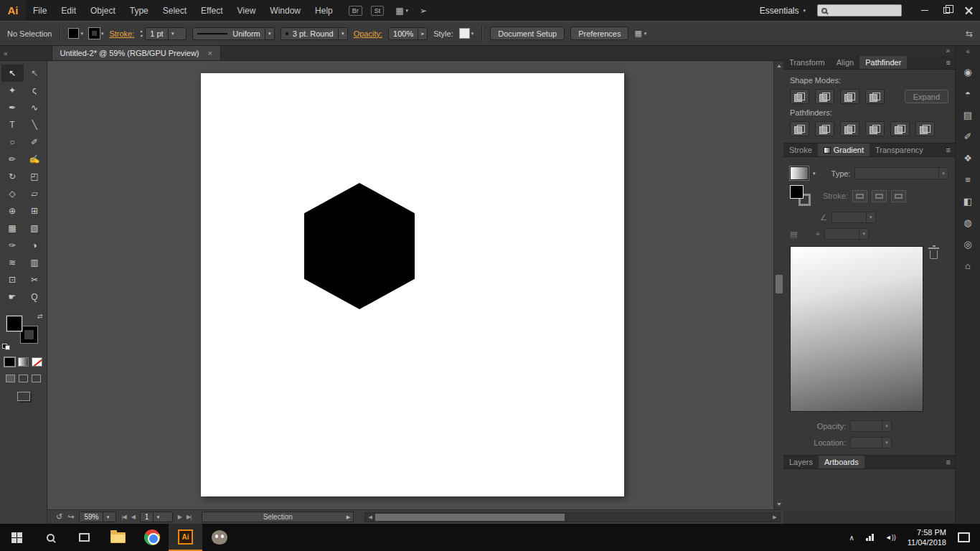 This screenshot has width=980, height=551. Describe the element at coordinates (842, 462) in the screenshot. I see `tab-artboards: Artboards` at that location.